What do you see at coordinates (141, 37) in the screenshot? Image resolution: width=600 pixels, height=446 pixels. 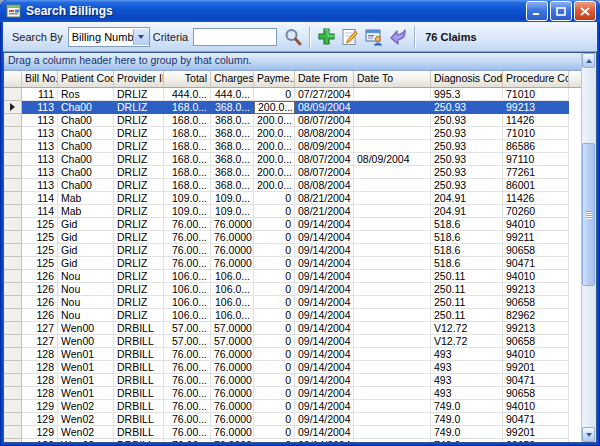 I see `combobox-dropdown-button` at bounding box center [141, 37].